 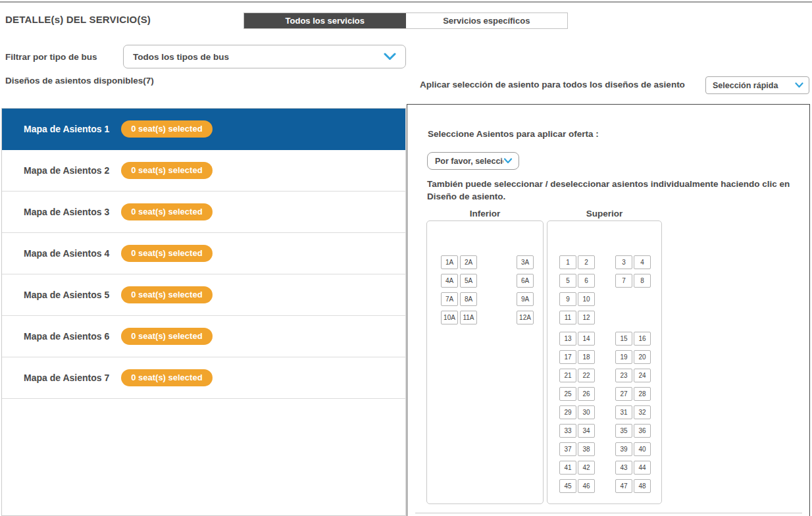 I want to click on seat: 34, so click(x=586, y=430).